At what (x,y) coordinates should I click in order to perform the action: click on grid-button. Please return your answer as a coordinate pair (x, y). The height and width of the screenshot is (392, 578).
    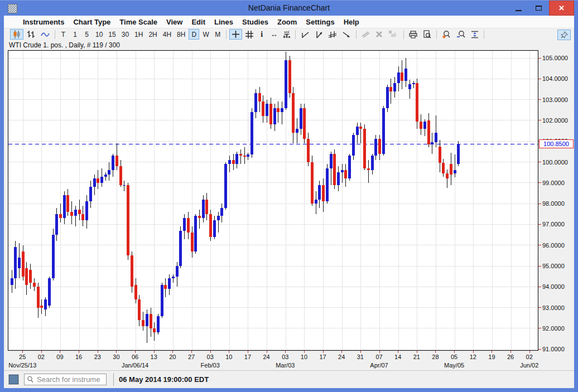
    Looking at the image, I should click on (249, 35).